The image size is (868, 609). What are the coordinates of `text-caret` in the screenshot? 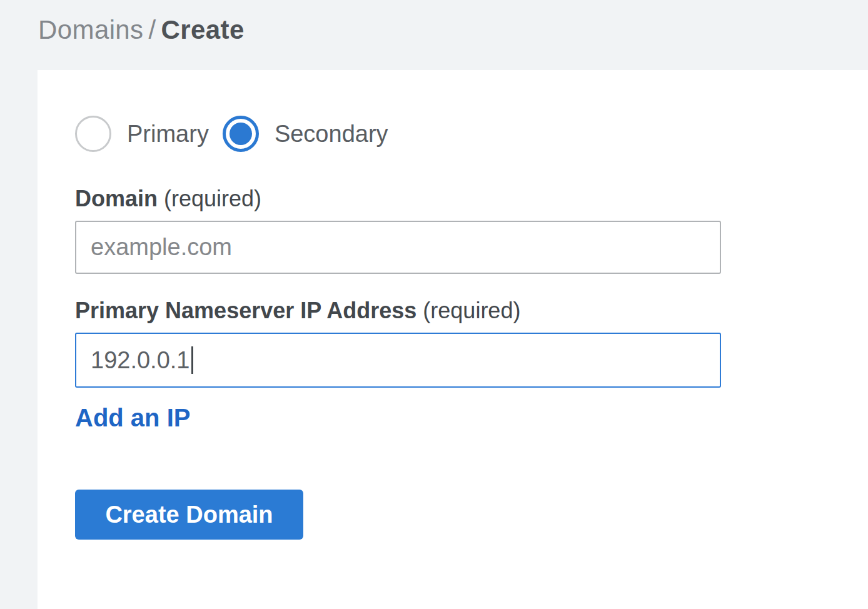 It's located at (193, 360).